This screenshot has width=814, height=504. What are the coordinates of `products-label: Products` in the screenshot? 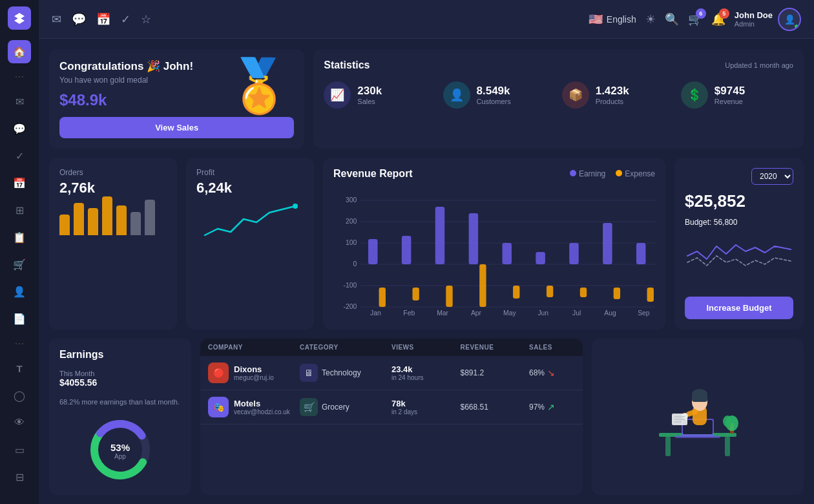 It's located at (612, 101).